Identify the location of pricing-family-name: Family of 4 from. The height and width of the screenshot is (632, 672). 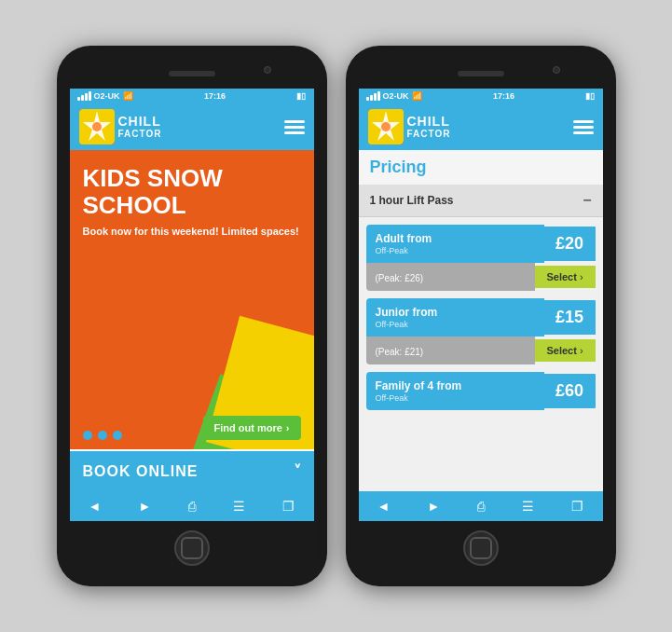
(455, 386).